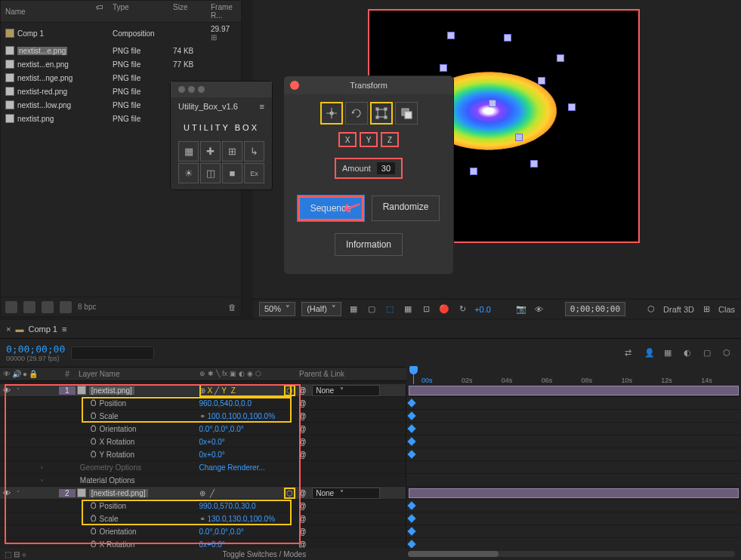 The width and height of the screenshot is (741, 560). I want to click on layer-switches: ⊕╱⬡, so click(248, 494).